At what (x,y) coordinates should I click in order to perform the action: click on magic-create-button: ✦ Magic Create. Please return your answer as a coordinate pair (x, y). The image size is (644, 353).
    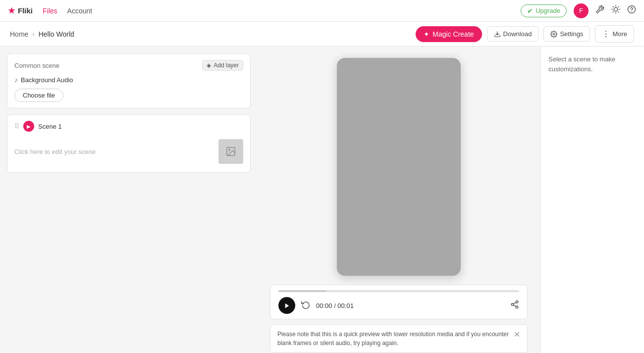
    Looking at the image, I should click on (449, 34).